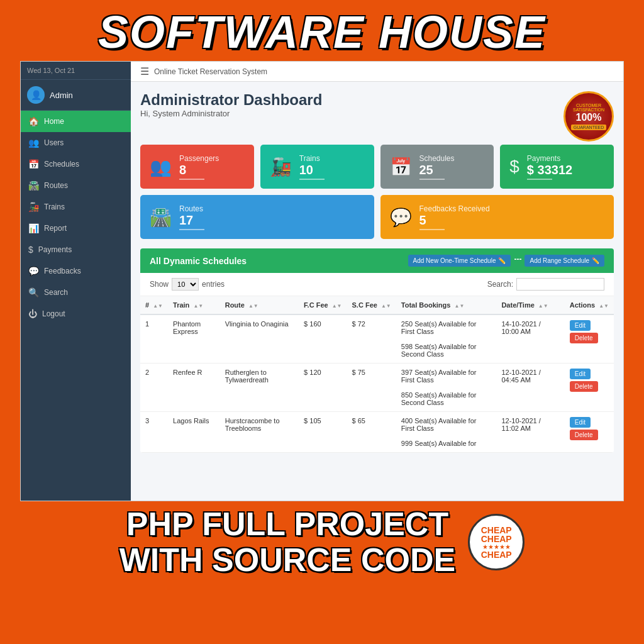 The height and width of the screenshot is (644, 644). I want to click on routes-value: 17, so click(192, 220).